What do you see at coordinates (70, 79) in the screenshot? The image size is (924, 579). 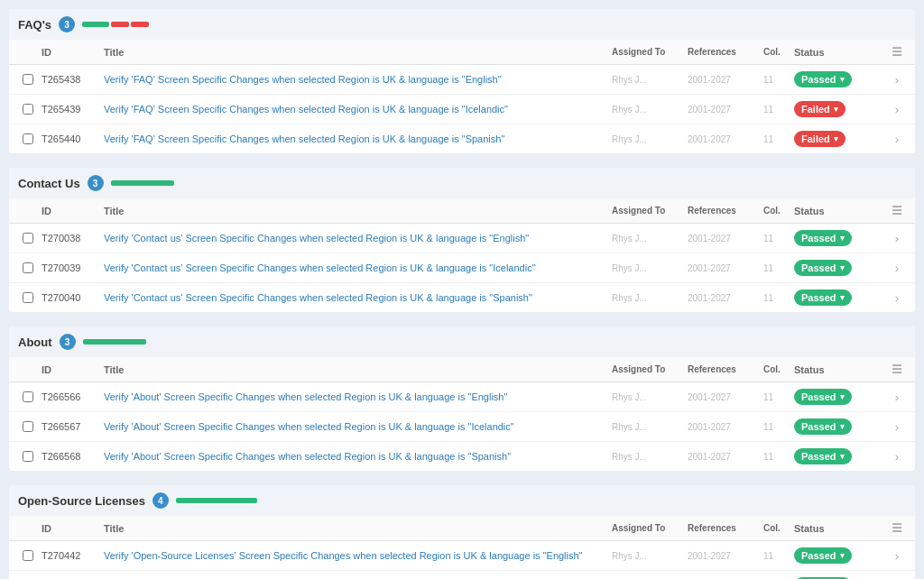 I see `row-id: T265438` at bounding box center [70, 79].